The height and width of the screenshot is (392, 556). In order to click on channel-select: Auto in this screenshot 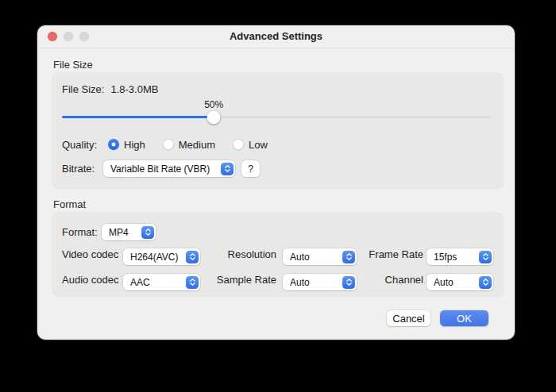, I will do `click(460, 282)`.